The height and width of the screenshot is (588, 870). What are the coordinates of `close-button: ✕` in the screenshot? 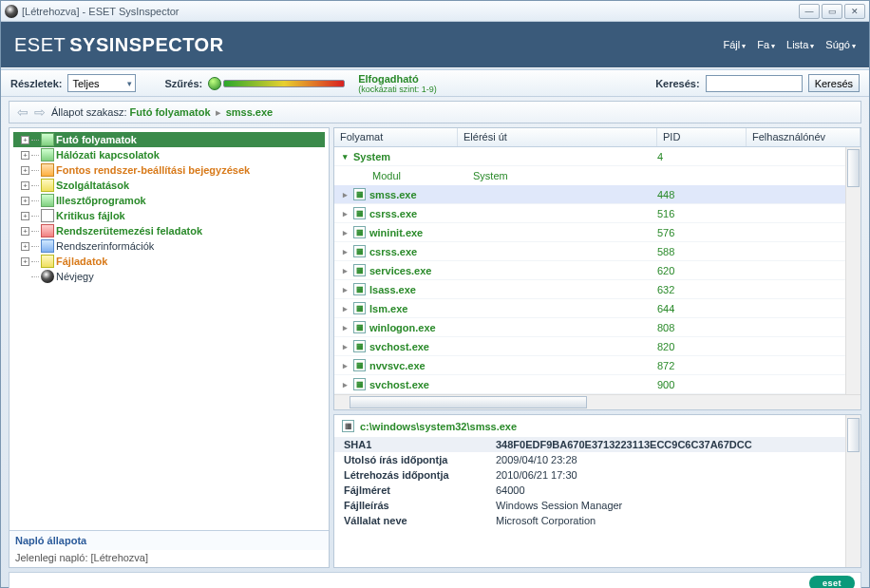 It's located at (855, 11).